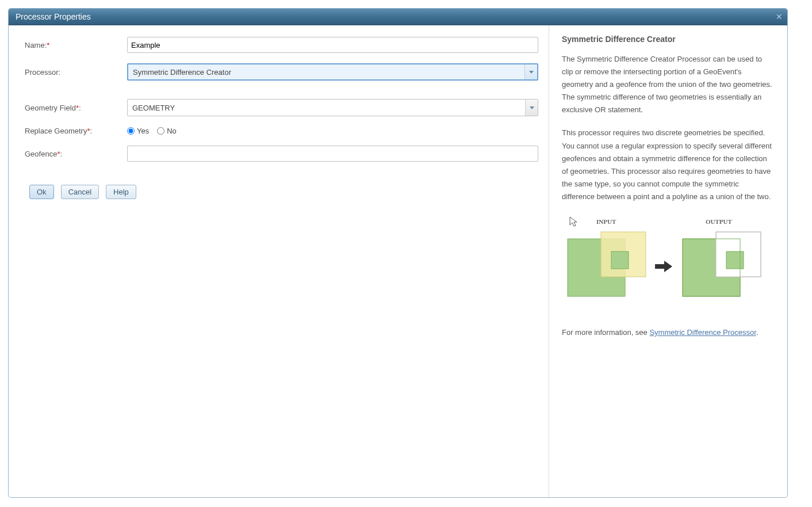  Describe the element at coordinates (76, 73) in the screenshot. I see `processor-label: Processor:` at that location.